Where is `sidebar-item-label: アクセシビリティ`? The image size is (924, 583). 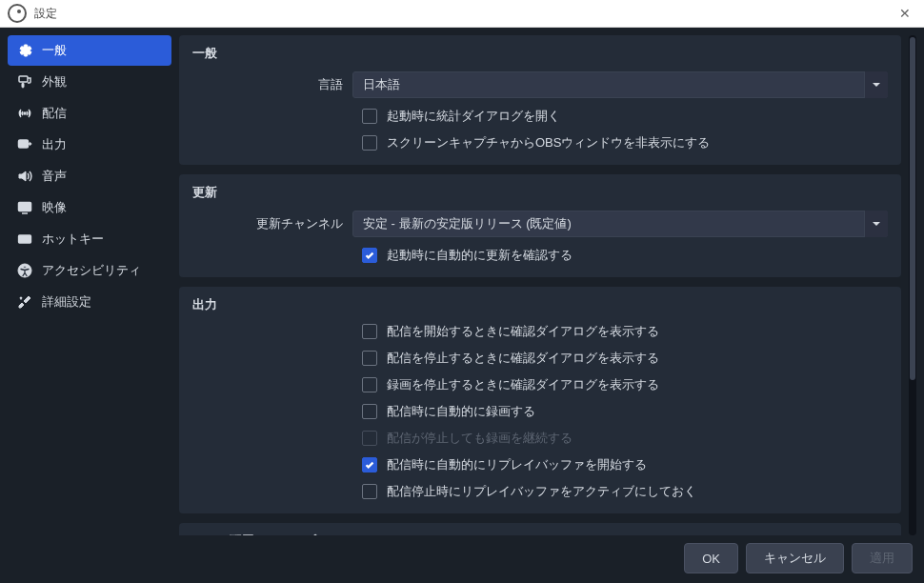 sidebar-item-label: アクセシビリティ is located at coordinates (91, 271).